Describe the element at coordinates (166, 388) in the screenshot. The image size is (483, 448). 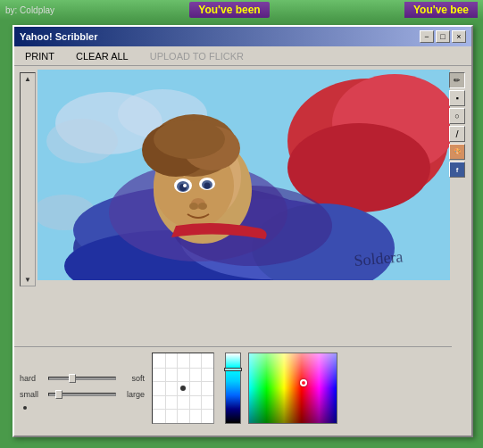
I see `grid-v1` at that location.